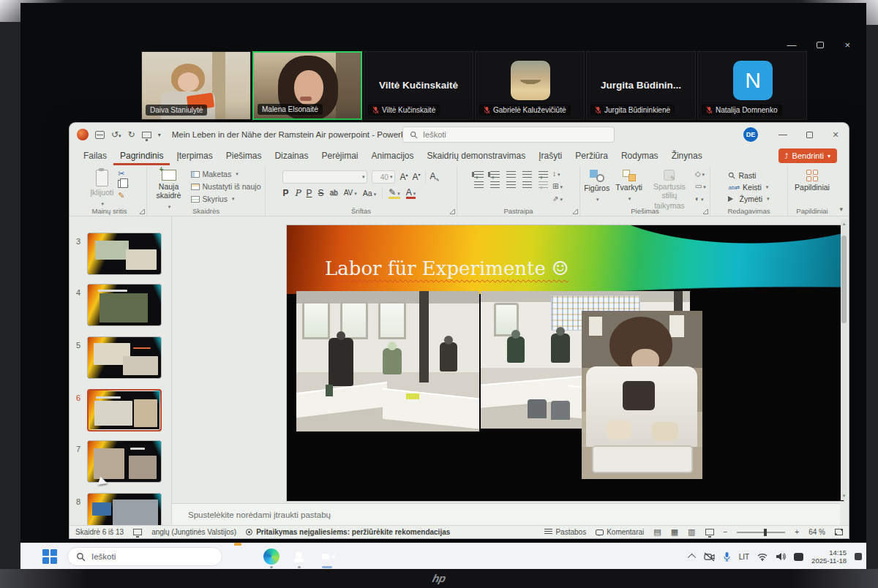  Describe the element at coordinates (369, 193) in the screenshot. I see `change-case-button: Aa` at that location.